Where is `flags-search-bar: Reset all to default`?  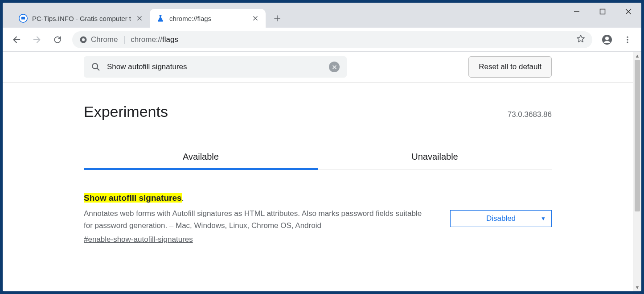 flags-search-bar: Reset all to default is located at coordinates (318, 67).